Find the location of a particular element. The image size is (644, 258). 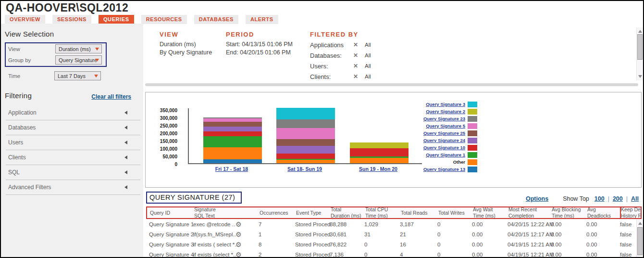

filter-item-advanced-filters: Advanced Filters is located at coordinates (73, 188).